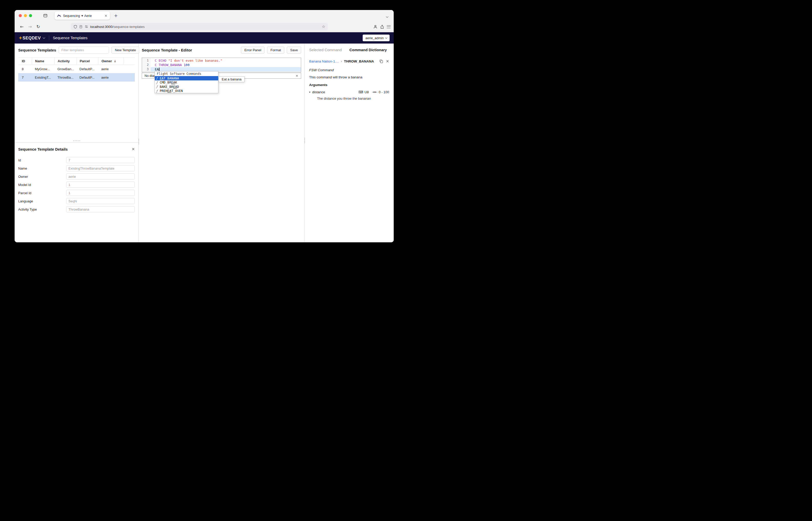  Describe the element at coordinates (146, 69) in the screenshot. I see `line-number: 3` at that location.